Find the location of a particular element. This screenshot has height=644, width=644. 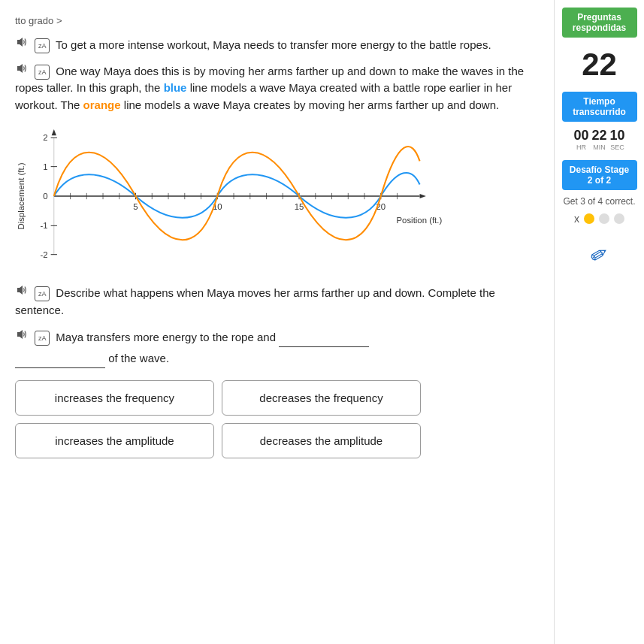

score-number: 22 is located at coordinates (600, 65).